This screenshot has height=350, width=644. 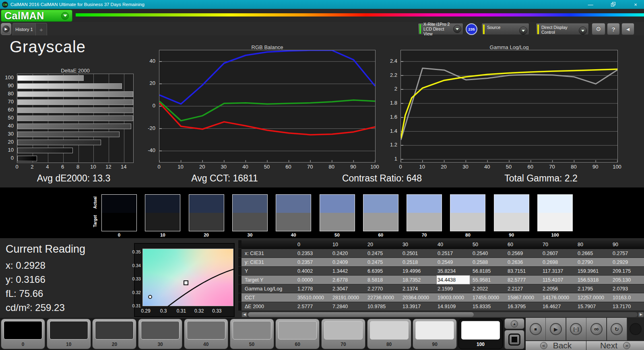 What do you see at coordinates (489, 307) in the screenshot?
I see `table-cell: 15.8335` at bounding box center [489, 307].